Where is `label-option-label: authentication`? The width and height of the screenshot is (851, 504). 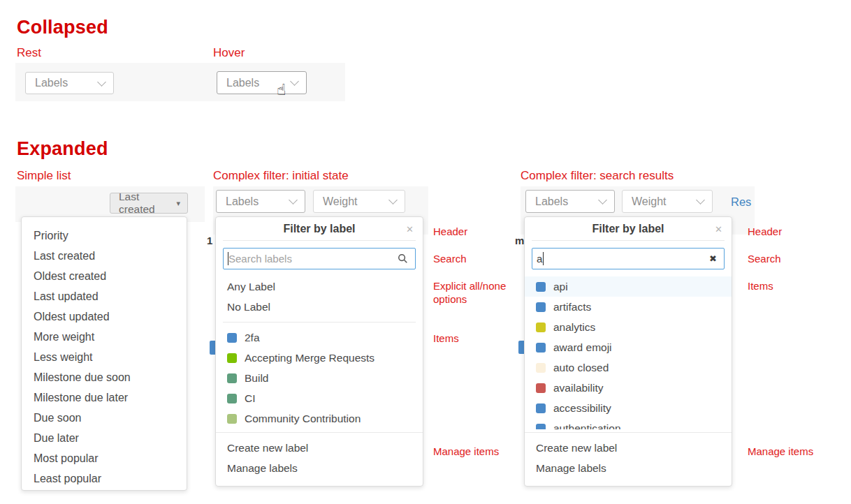 label-option-label: authentication is located at coordinates (587, 426).